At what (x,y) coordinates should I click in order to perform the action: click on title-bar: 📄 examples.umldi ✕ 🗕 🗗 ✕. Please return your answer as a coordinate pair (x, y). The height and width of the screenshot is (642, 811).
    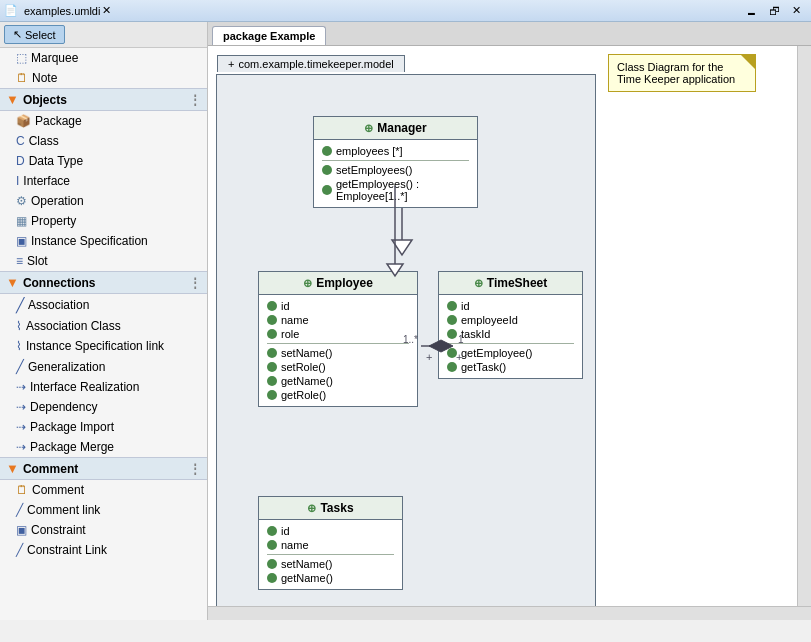
    Looking at the image, I should click on (406, 11).